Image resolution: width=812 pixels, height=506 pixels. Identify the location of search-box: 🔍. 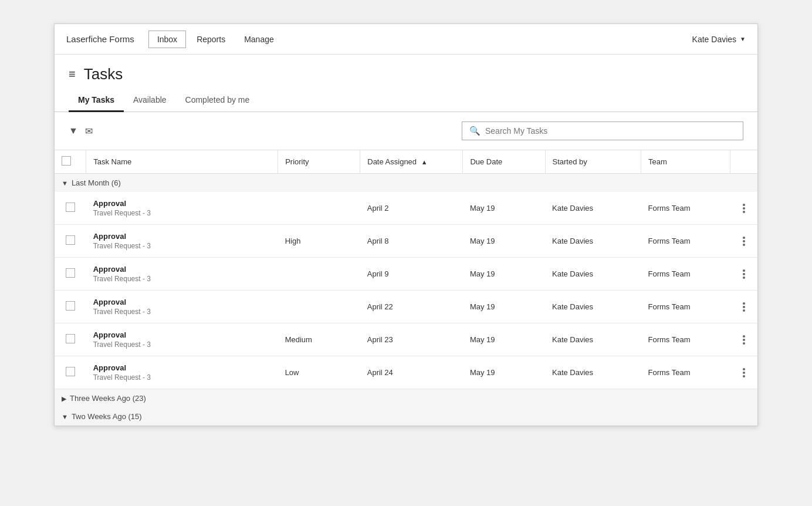
(603, 131).